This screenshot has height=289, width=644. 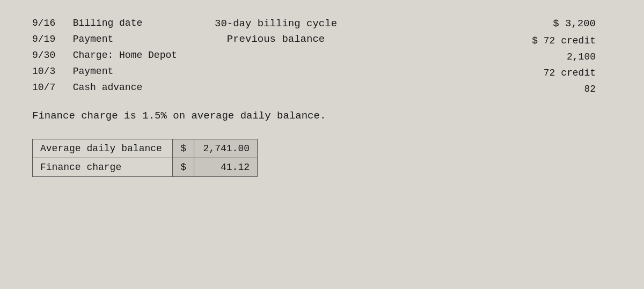 I want to click on date-3: 9/30, so click(x=44, y=55).